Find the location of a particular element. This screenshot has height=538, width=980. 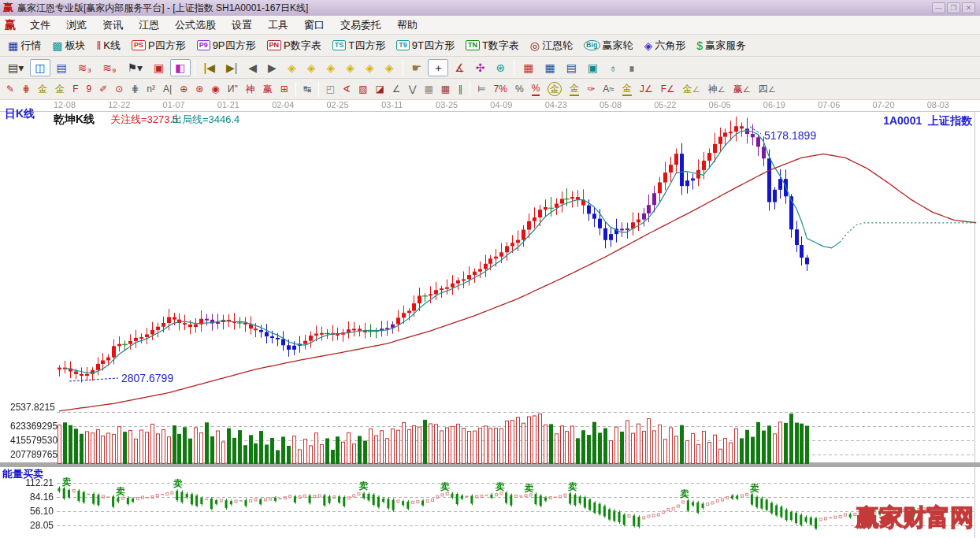

target-circle-tool: ⊕ is located at coordinates (184, 89).